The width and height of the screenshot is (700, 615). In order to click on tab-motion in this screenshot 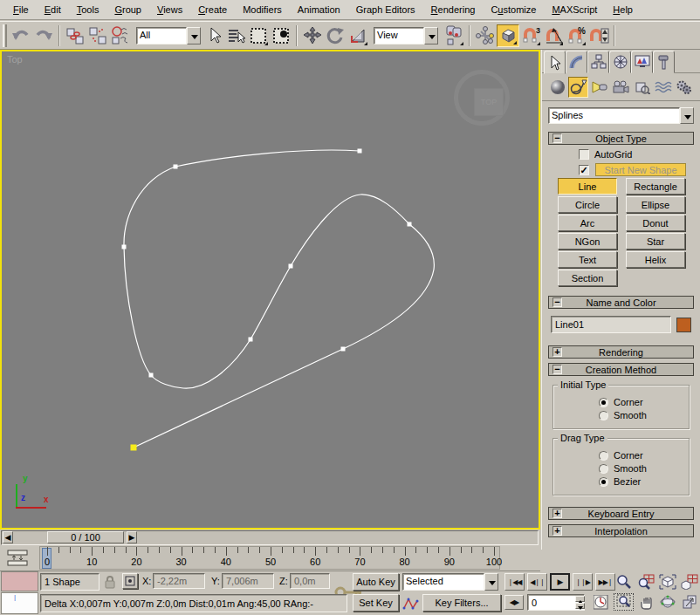, I will do `click(620, 62)`.